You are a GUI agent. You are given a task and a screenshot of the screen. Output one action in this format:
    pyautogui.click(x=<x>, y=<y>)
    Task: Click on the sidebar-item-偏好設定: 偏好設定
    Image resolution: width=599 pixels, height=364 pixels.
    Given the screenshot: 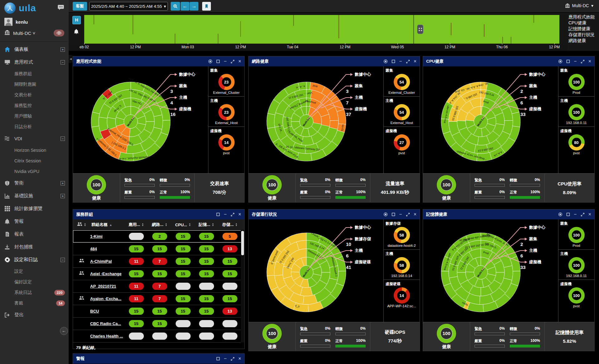 What is the action you would take?
    pyautogui.click(x=34, y=282)
    